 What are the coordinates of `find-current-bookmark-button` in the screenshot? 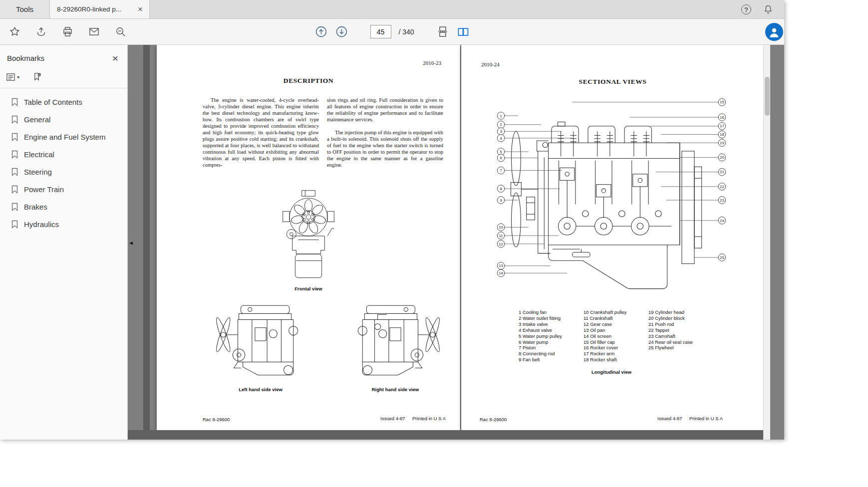 It's located at (37, 77).